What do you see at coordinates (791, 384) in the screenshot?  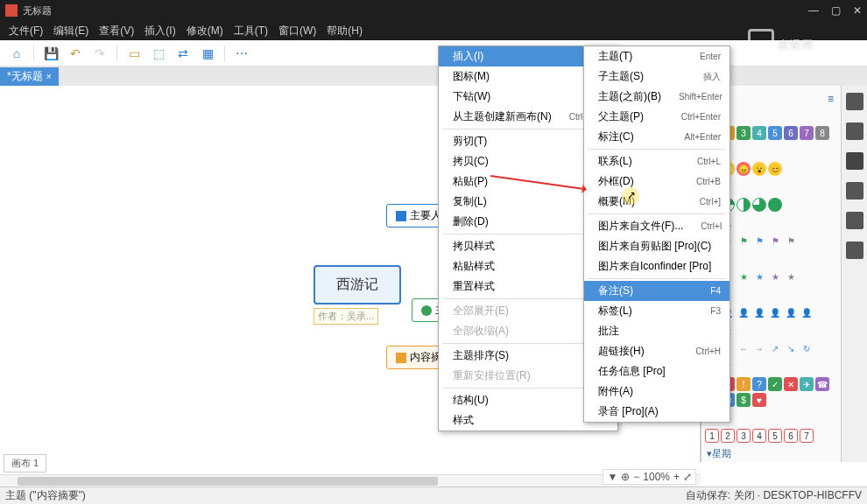 I see `symbol-icon: ✕` at bounding box center [791, 384].